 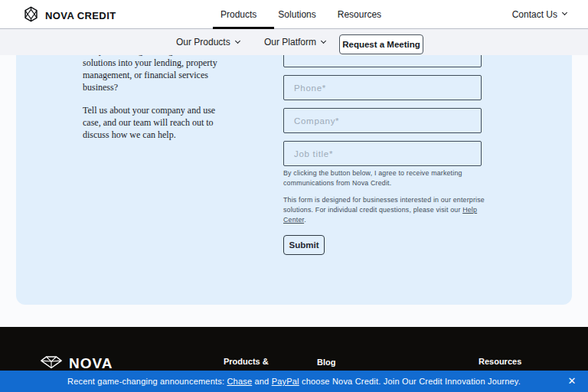 What do you see at coordinates (326, 362) in the screenshot?
I see `footer-column-blog: Blog` at bounding box center [326, 362].